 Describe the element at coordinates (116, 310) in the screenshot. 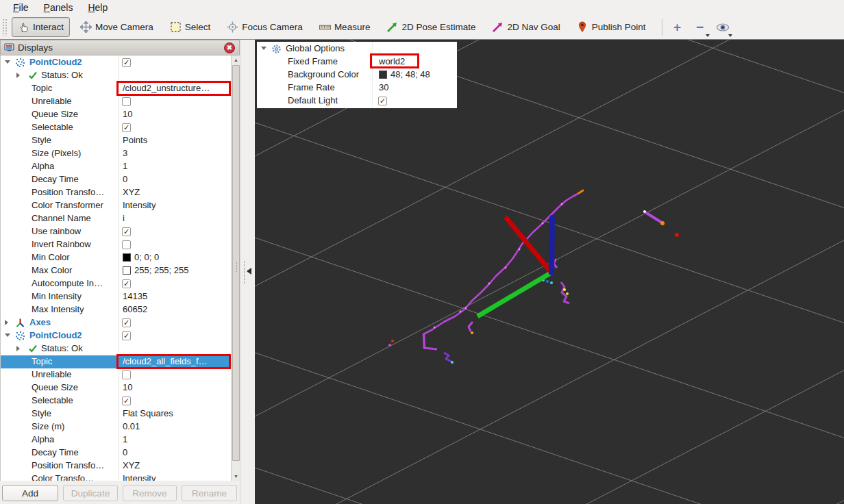

I see `property-row-max-intensity: Max Intensity60652` at that location.